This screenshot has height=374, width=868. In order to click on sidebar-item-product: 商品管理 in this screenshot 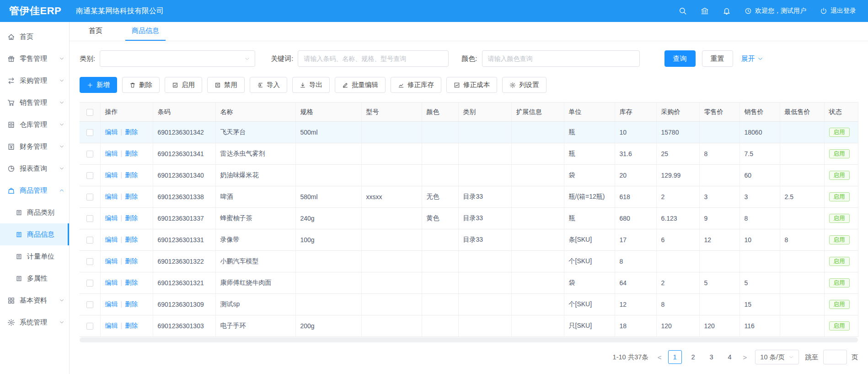, I will do `click(35, 190)`.